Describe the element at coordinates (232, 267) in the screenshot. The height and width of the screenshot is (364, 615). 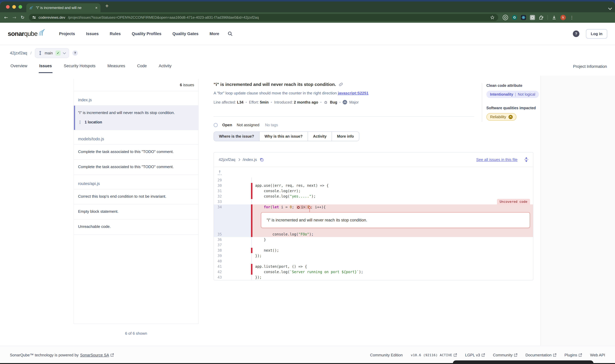
I see `line-number: 41` at that location.